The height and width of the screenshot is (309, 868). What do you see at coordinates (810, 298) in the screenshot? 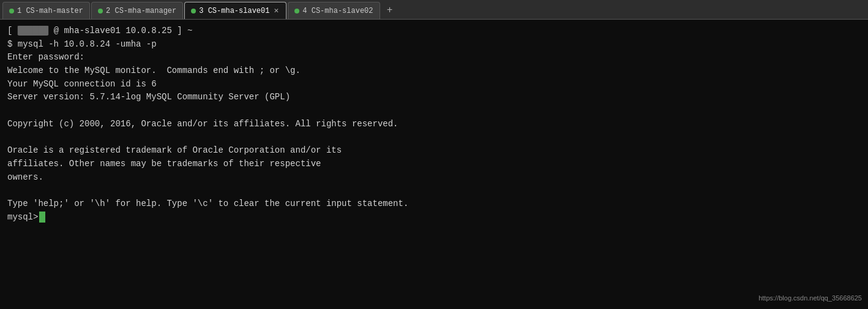
I see `watermark: https://blog.csdn.net/qq_35668625` at bounding box center [810, 298].